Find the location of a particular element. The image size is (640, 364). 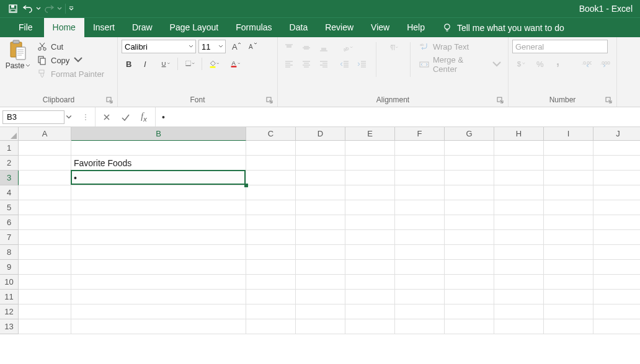

cell-A5 is located at coordinates (45, 208).